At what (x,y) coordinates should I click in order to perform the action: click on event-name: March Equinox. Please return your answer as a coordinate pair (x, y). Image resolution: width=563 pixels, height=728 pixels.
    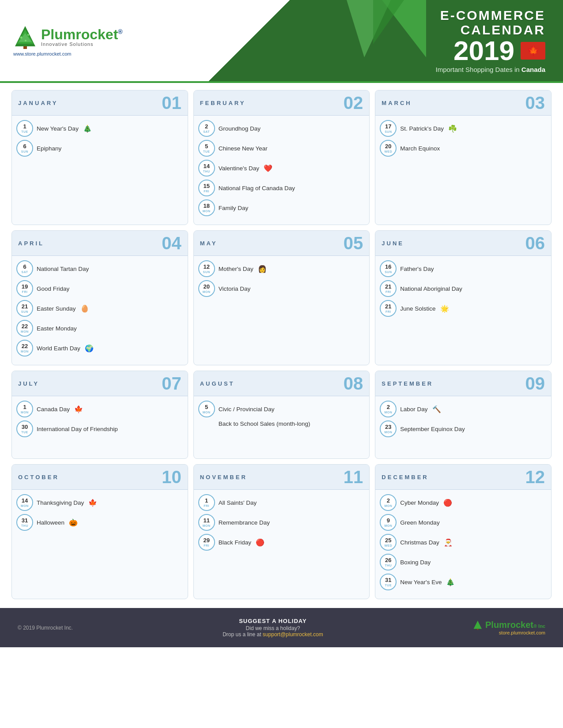
    Looking at the image, I should click on (420, 148).